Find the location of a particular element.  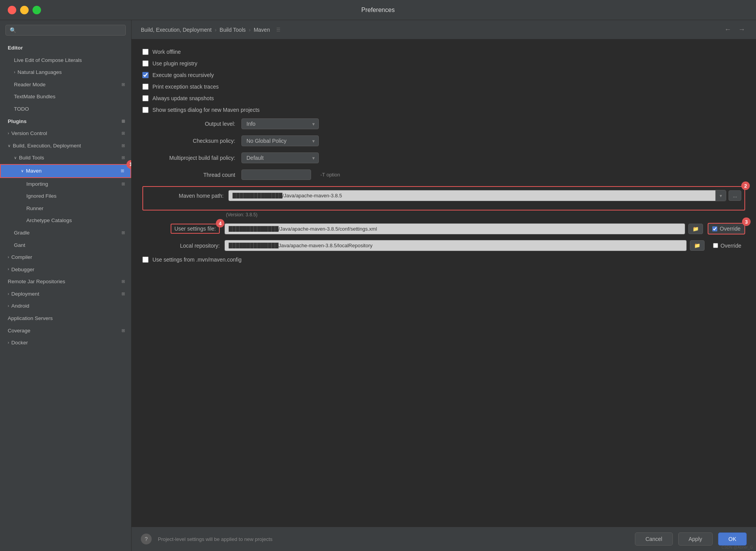

sidebar-item-android: › Android is located at coordinates (66, 306).